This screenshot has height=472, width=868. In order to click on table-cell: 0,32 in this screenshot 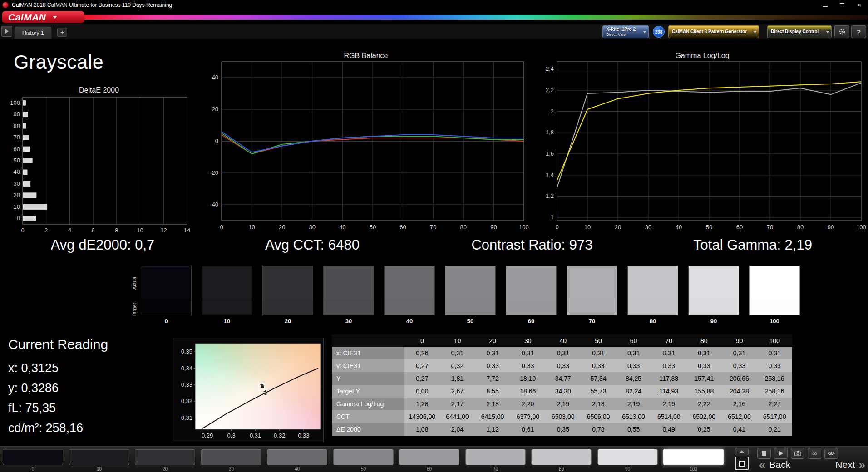, I will do `click(458, 366)`.